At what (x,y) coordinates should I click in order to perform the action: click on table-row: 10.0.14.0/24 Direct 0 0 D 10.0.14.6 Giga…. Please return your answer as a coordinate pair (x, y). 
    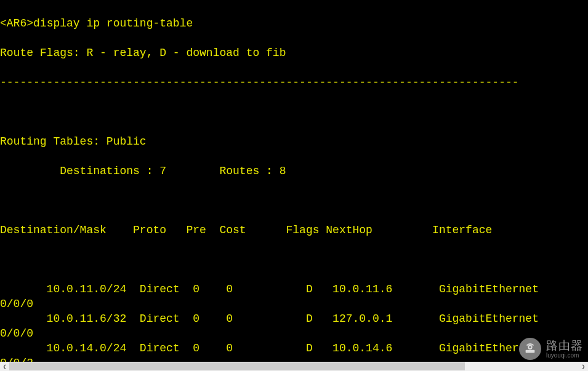
    Looking at the image, I should click on (294, 348).